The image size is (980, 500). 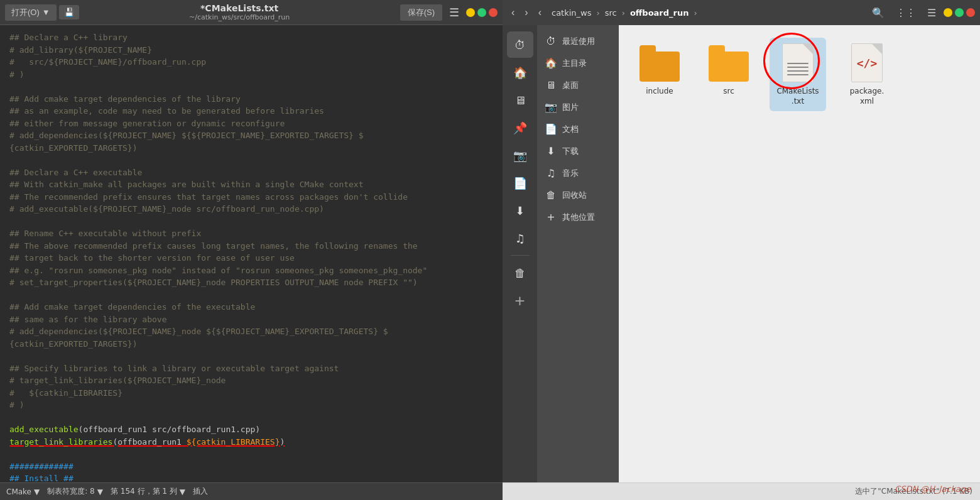 What do you see at coordinates (551, 195) in the screenshot?
I see `trash-nav-icon: 🗑` at bounding box center [551, 195].